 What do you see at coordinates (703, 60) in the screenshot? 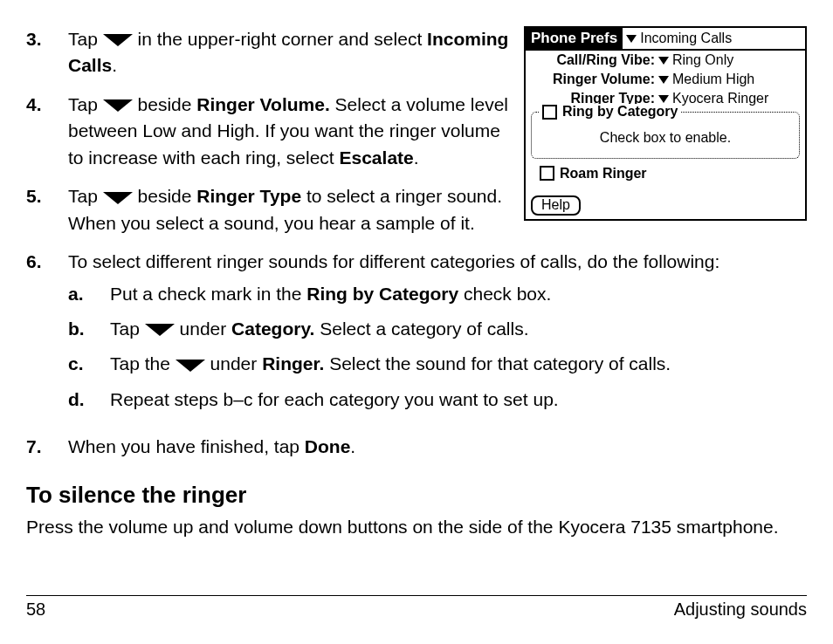
I see `pref-value-text: Ring Only` at bounding box center [703, 60].